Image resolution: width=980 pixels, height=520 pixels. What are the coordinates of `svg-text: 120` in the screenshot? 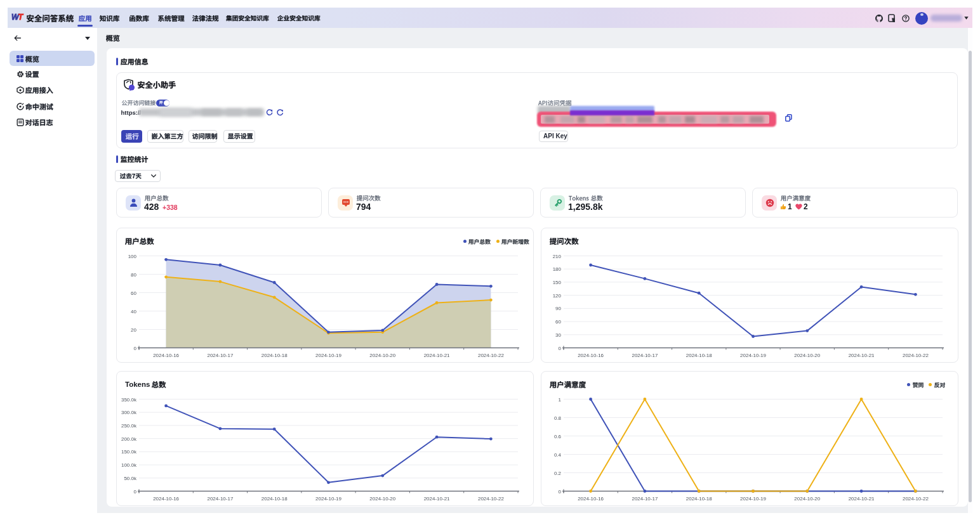 It's located at (557, 296).